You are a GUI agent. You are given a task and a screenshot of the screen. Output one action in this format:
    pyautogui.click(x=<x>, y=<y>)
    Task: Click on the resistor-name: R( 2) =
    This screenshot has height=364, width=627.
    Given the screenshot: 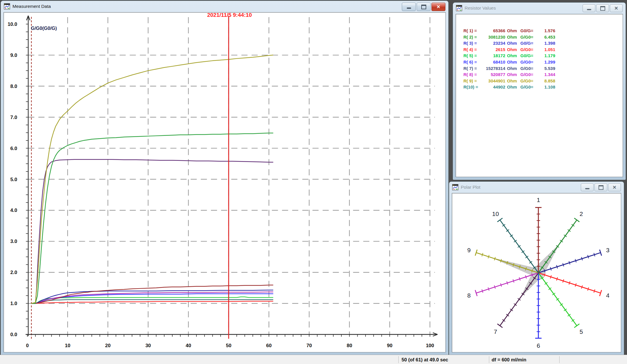 What is the action you would take?
    pyautogui.click(x=474, y=37)
    